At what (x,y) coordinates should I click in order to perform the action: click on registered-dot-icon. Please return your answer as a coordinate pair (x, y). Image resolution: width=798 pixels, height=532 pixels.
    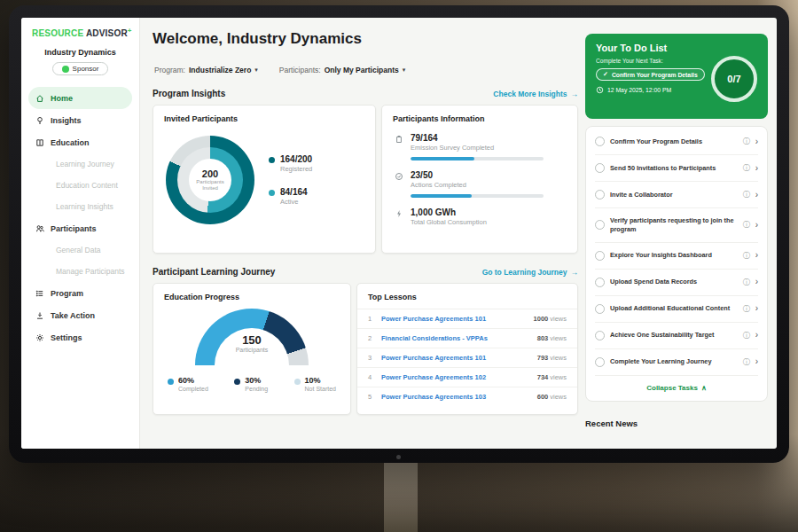
    Looking at the image, I should click on (271, 160).